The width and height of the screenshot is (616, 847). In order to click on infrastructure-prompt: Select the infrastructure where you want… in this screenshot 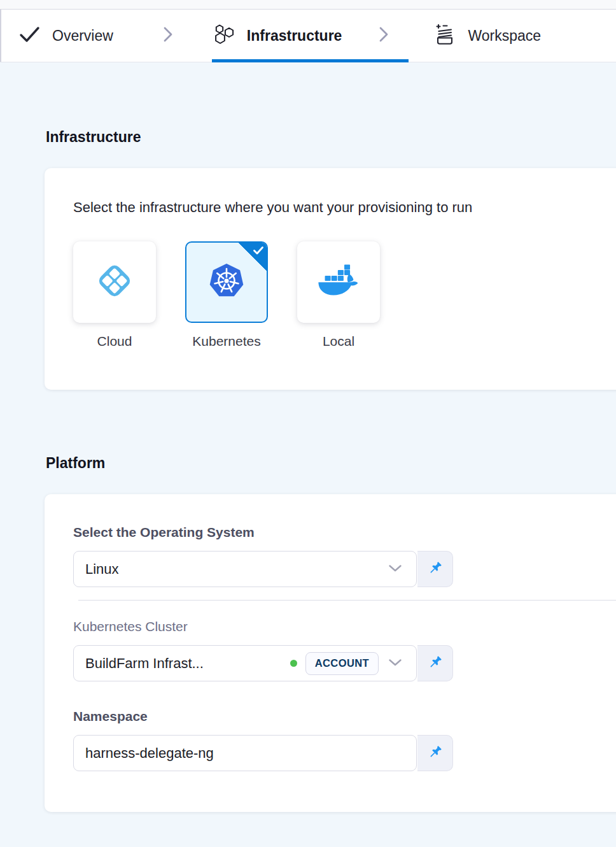, I will do `click(333, 208)`.